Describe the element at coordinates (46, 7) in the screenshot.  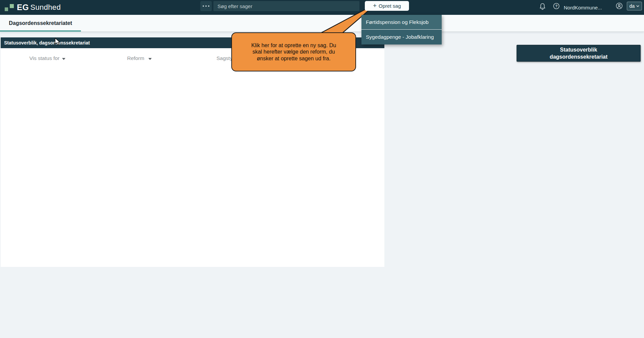
I see `brand-product-name: Sundhed` at that location.